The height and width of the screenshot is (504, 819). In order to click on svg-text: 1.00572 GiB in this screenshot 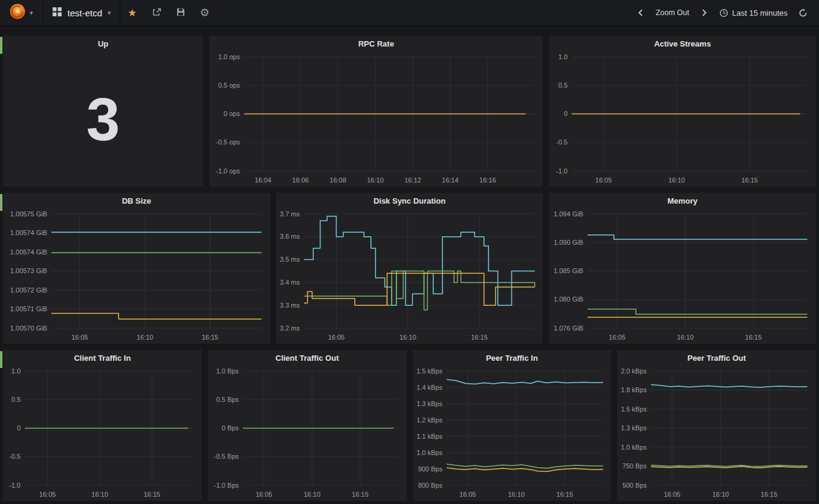, I will do `click(29, 290)`.